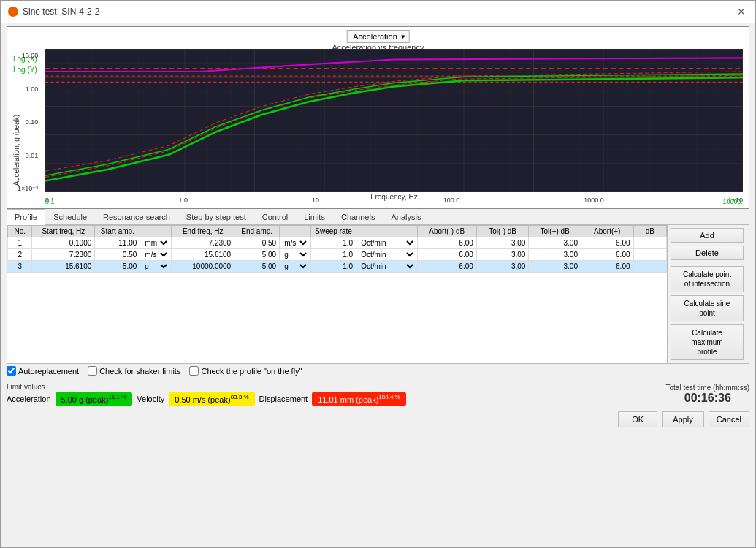 This screenshot has height=548, width=756. What do you see at coordinates (295, 266) in the screenshot?
I see `row3-end-unit-select: mmm/sg` at bounding box center [295, 266].